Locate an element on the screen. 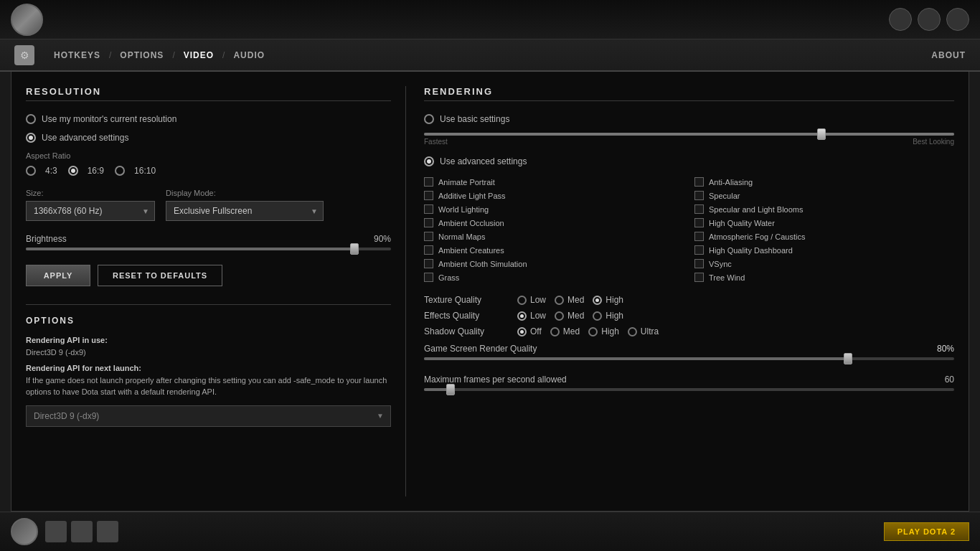 The height and width of the screenshot is (551, 980). mf-slider-track is located at coordinates (689, 390).